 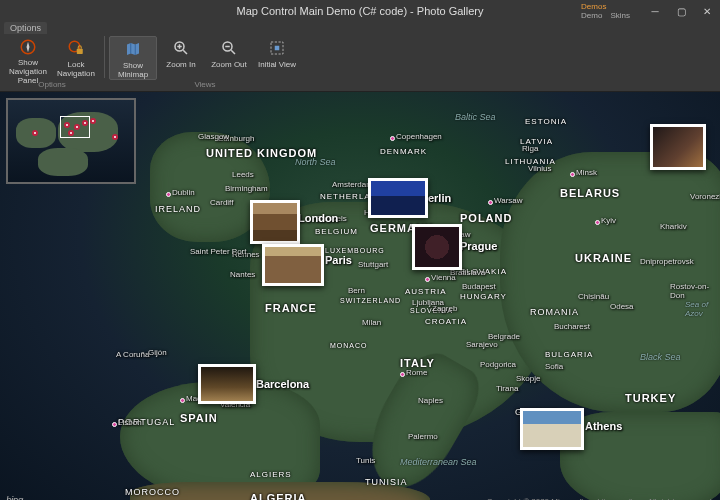 I want to click on city-tunis: Tunis, so click(x=366, y=460).